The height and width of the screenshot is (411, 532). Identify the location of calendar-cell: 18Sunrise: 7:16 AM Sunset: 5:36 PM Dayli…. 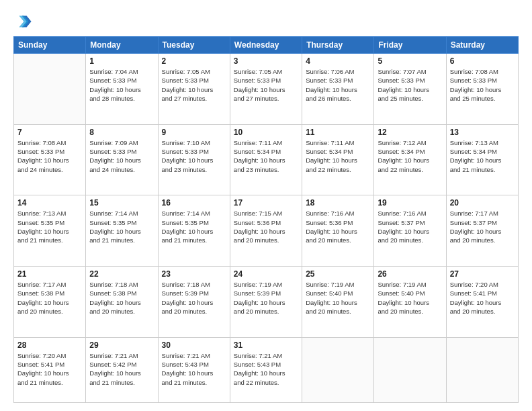
(339, 231).